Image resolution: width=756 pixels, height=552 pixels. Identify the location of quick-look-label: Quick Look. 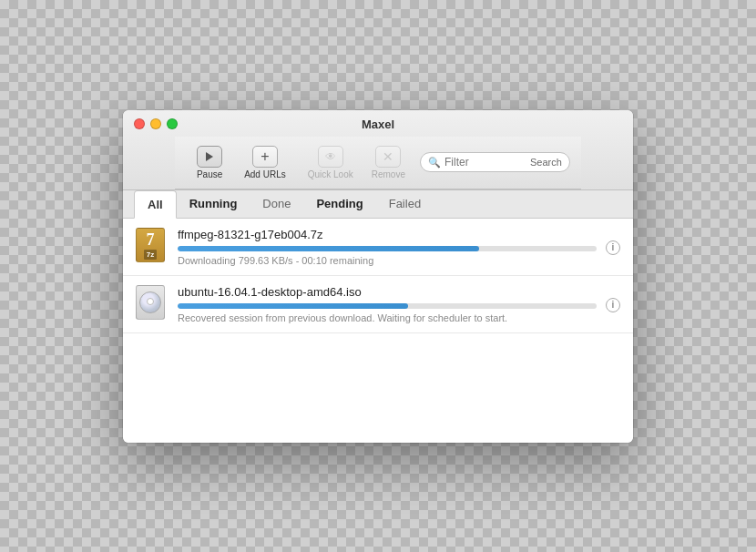
(331, 175).